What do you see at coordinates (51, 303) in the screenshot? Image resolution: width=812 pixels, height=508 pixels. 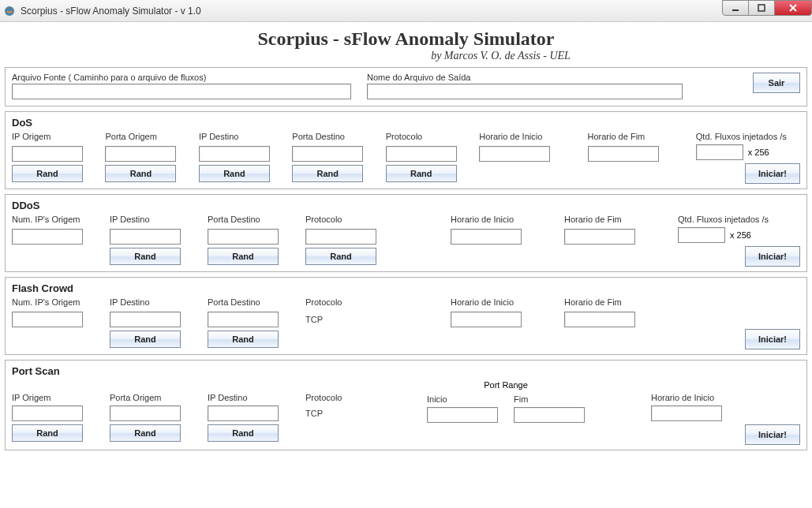 I see `fc-num-ips-label: Num. IP's Origem` at bounding box center [51, 303].